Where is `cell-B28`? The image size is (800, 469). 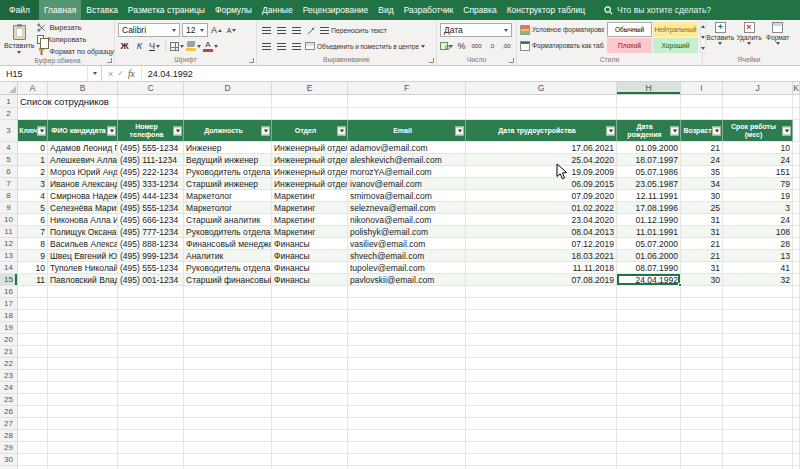 cell-B28 is located at coordinates (83, 436).